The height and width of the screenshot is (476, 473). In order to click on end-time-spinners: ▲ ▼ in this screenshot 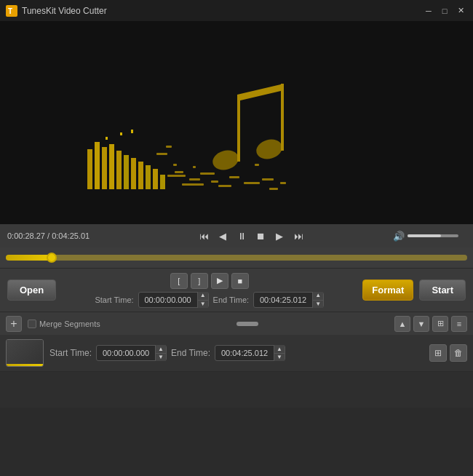, I will do `click(317, 300)`.